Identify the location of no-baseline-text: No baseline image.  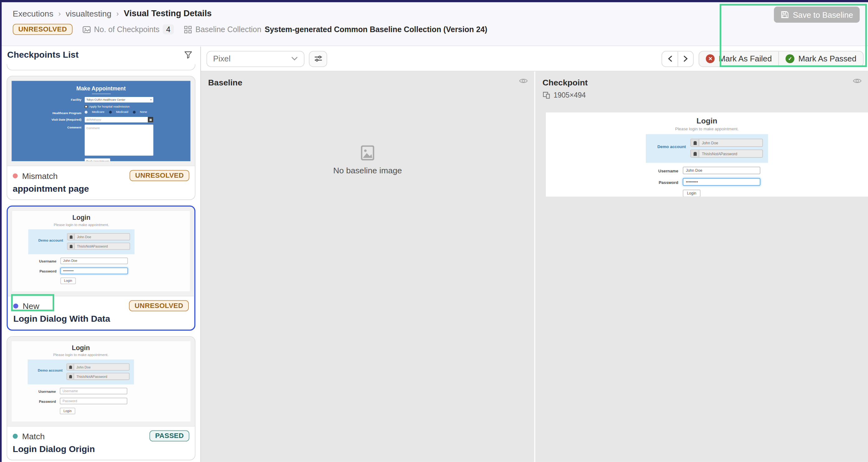
(367, 170).